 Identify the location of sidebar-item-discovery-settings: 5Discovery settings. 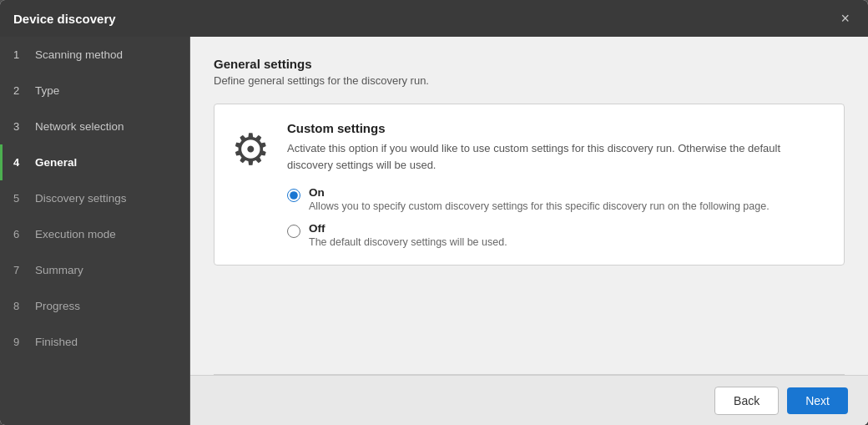
(95, 199).